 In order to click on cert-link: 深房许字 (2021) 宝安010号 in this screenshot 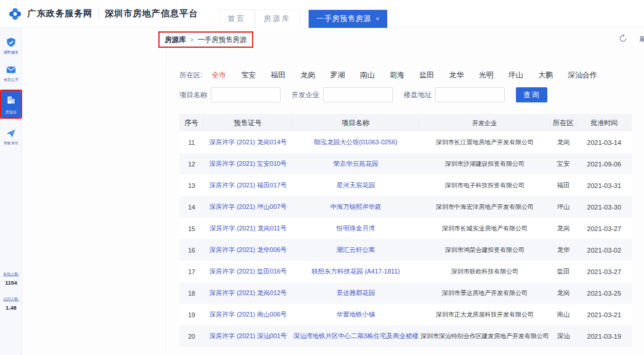, I will do `click(248, 164)`.